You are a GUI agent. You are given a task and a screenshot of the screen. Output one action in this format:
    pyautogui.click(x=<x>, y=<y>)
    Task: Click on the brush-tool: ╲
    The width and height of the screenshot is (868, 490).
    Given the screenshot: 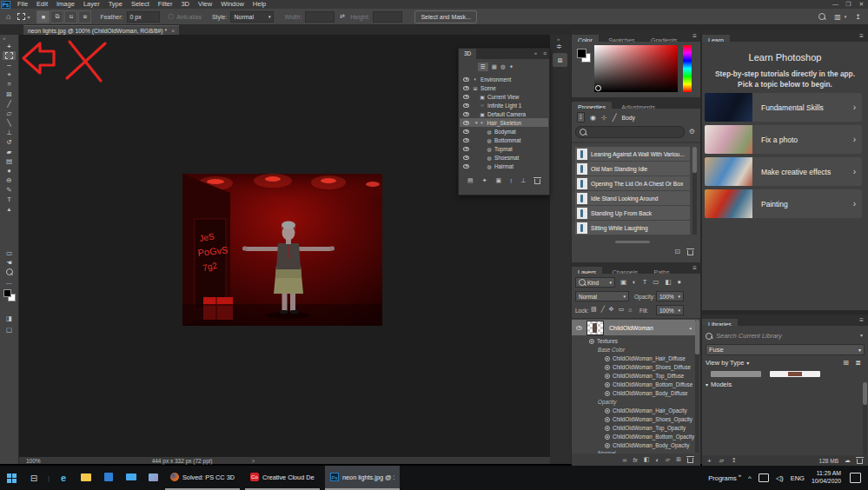 What is the action you would take?
    pyautogui.click(x=9, y=122)
    